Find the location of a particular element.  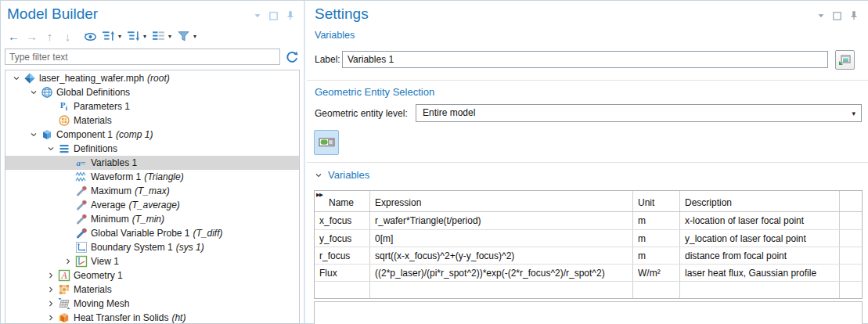

show-icon is located at coordinates (91, 36).